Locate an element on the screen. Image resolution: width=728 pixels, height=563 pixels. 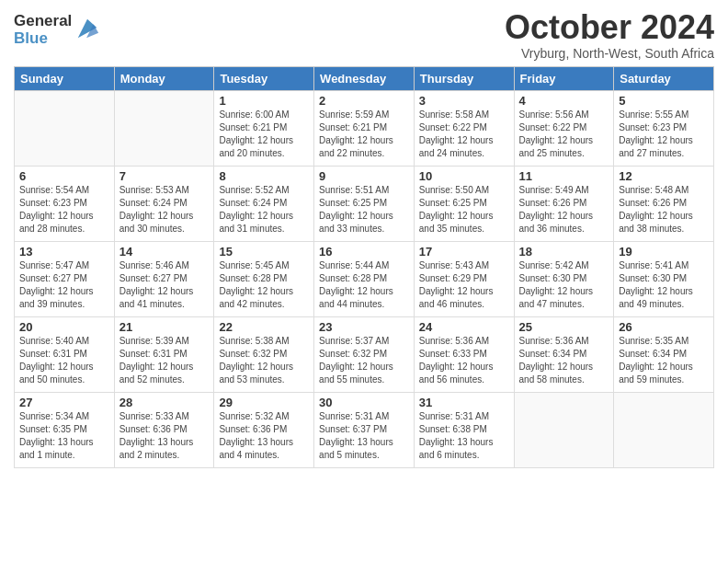
day-number: 1 is located at coordinates (264, 101).